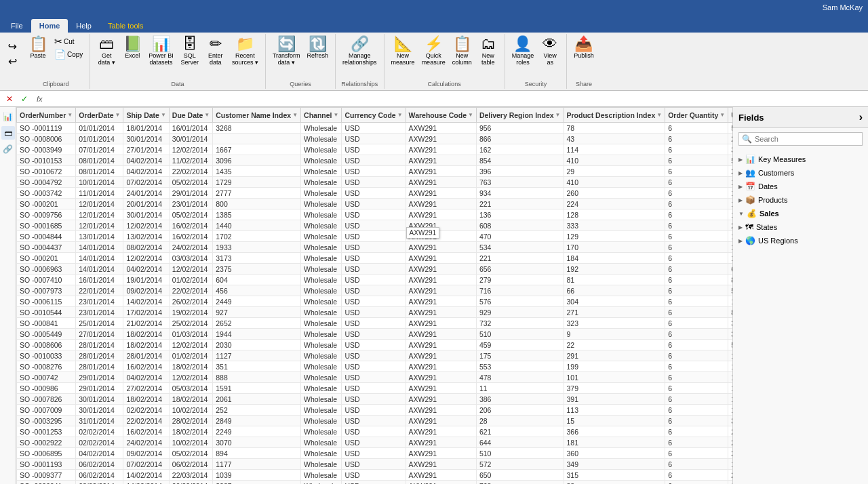 The width and height of the screenshot is (868, 484). Describe the element at coordinates (800, 214) in the screenshot. I see `field-category-sales: ▼💰Sales` at that location.